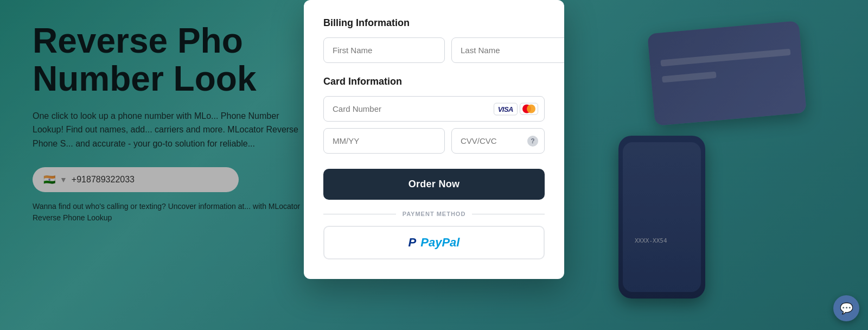  I want to click on cvv-wrap: ?, so click(498, 141).